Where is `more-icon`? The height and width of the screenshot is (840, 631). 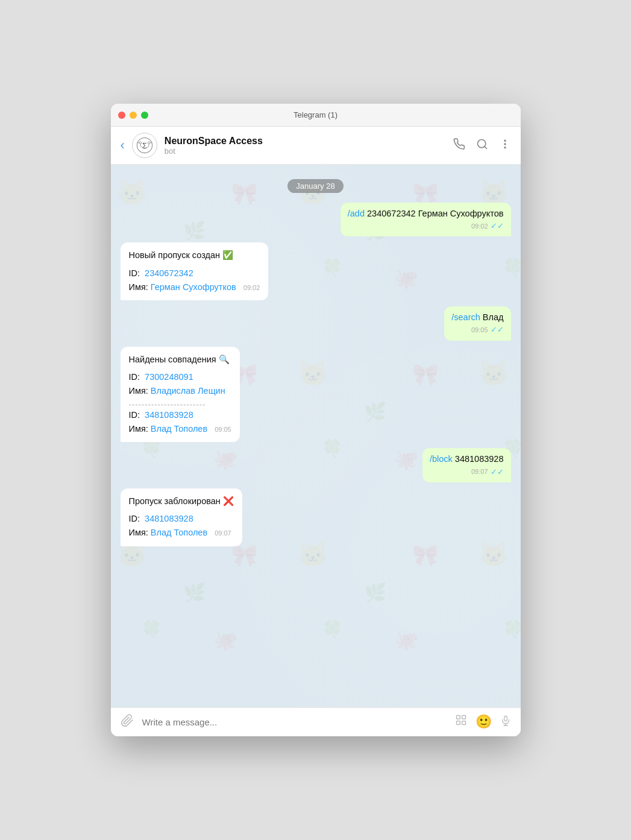
more-icon is located at coordinates (505, 146).